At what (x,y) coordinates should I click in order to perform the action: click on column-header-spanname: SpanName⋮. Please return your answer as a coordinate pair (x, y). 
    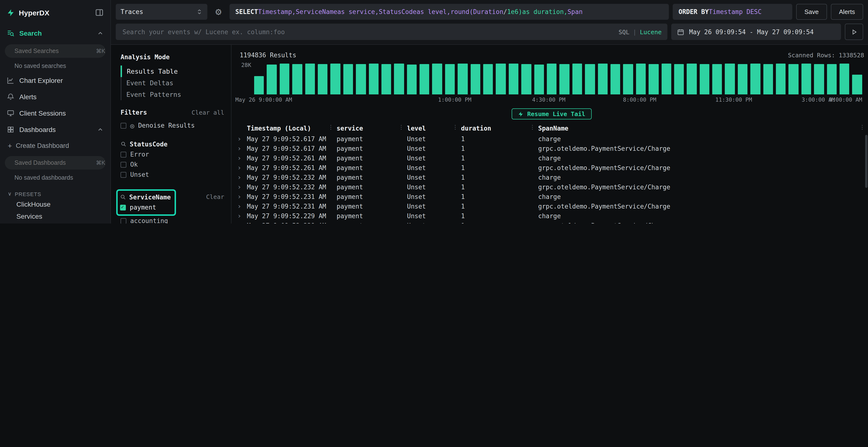
    Looking at the image, I should click on (703, 128).